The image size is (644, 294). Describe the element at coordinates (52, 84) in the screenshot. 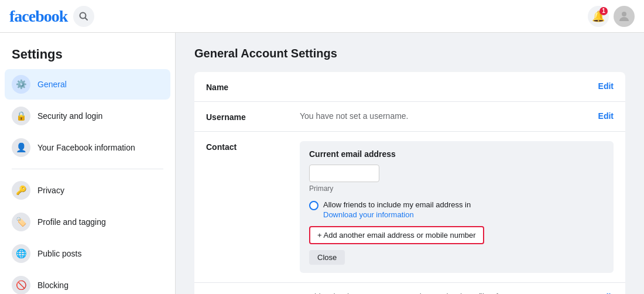

I see `sidebar-item-label-general: General` at that location.